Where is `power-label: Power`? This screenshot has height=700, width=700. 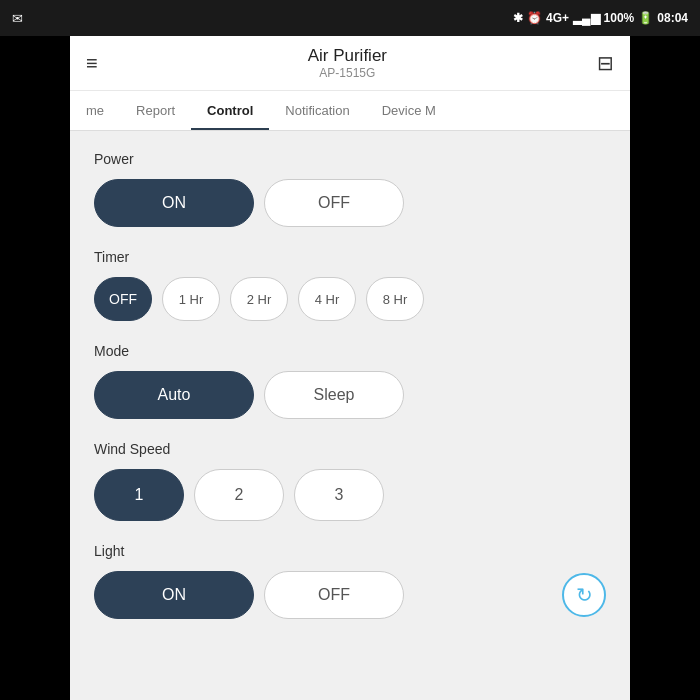
power-label: Power is located at coordinates (350, 159).